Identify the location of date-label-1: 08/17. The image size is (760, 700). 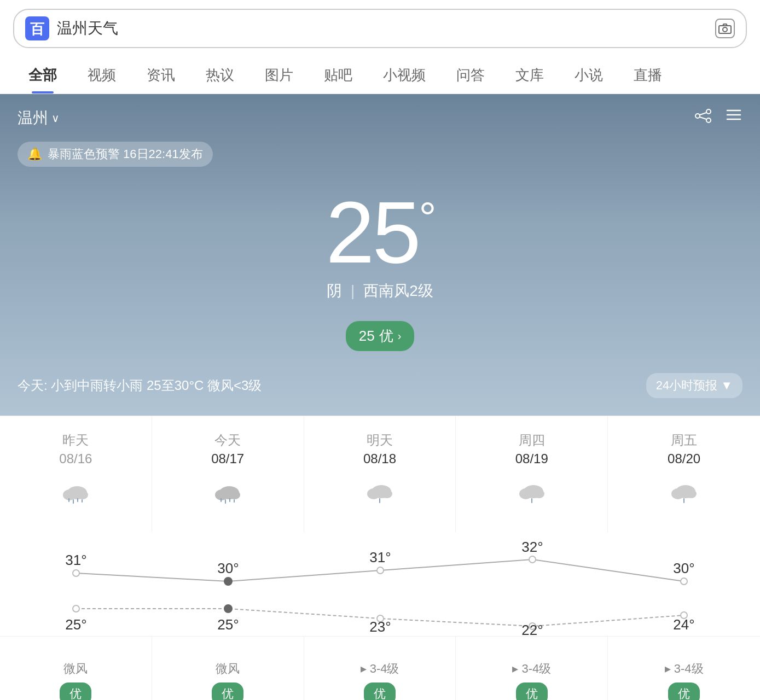
(228, 459).